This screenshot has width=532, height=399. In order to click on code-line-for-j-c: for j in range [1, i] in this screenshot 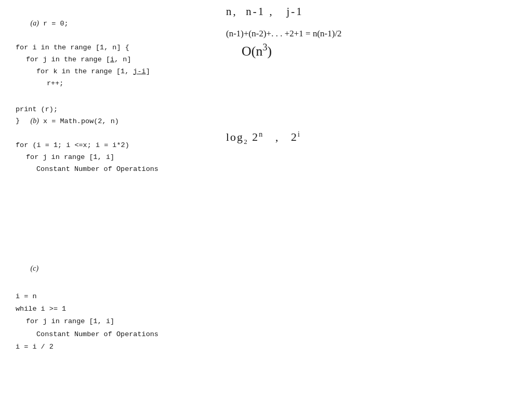, I will do `click(82, 322)`.